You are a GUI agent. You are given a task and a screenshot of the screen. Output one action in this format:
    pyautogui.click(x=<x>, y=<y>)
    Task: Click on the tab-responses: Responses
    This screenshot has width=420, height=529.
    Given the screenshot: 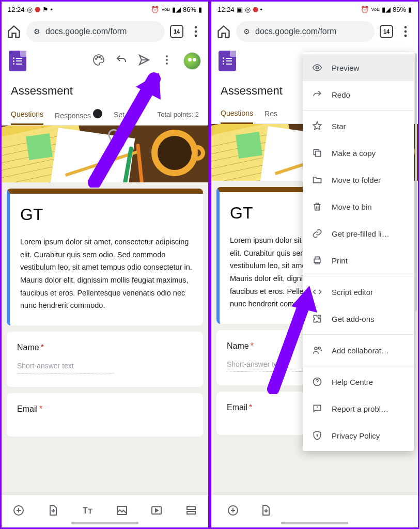 What is the action you would take?
    pyautogui.click(x=79, y=115)
    